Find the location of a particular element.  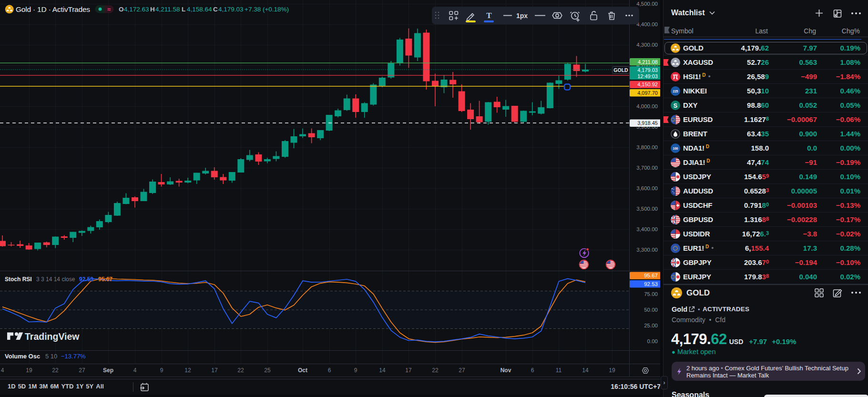

svg-text: 4,172.63 is located at coordinates (136, 10).